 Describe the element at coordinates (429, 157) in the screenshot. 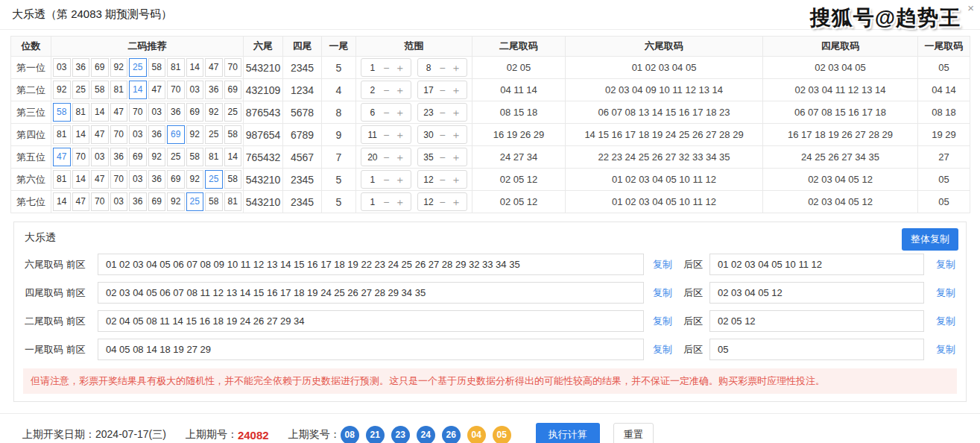

I see `stepper-value: 35` at that location.